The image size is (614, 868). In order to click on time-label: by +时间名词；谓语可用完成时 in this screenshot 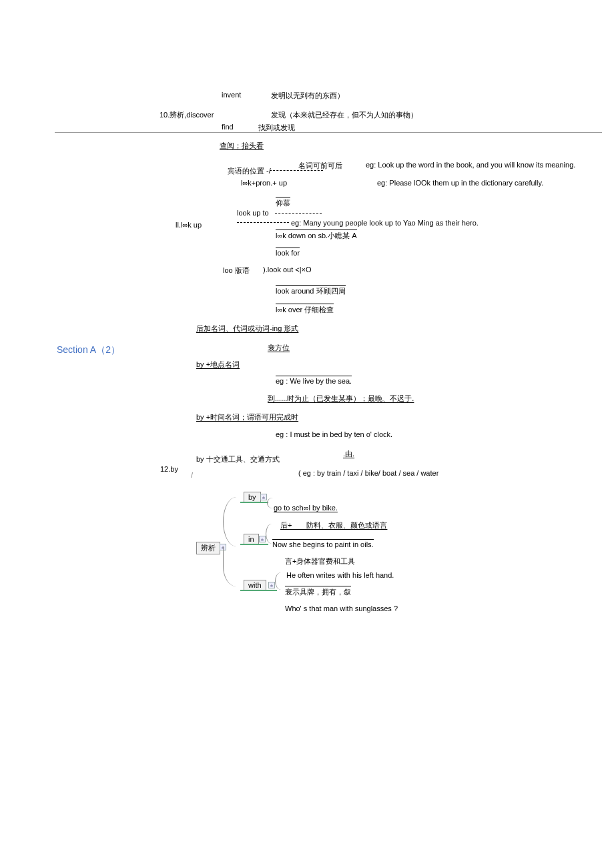, I will do `click(247, 418)`.